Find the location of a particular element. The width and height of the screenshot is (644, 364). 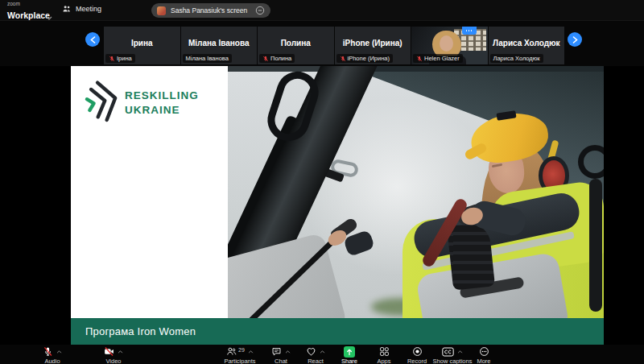

participant-tile-polina: Полина Полина is located at coordinates (296, 45).